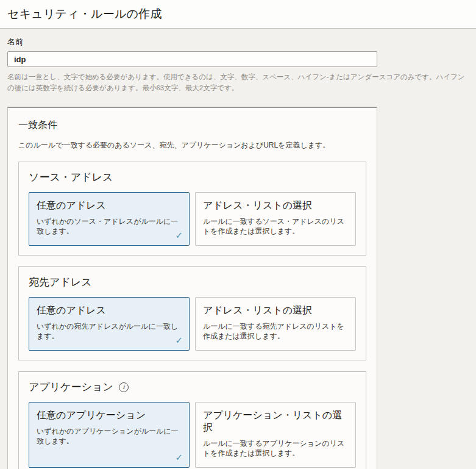  I want to click on card-description: ルールに一致する宛先アドレスのリストを作成または選択します。, so click(275, 332).